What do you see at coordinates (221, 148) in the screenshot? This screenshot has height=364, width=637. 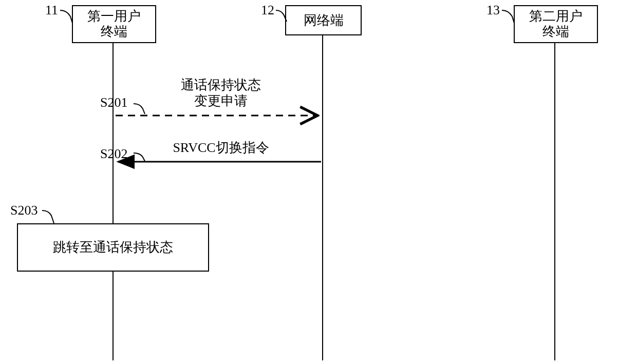 I see `message-2-text: SRVCC切换指令` at bounding box center [221, 148].